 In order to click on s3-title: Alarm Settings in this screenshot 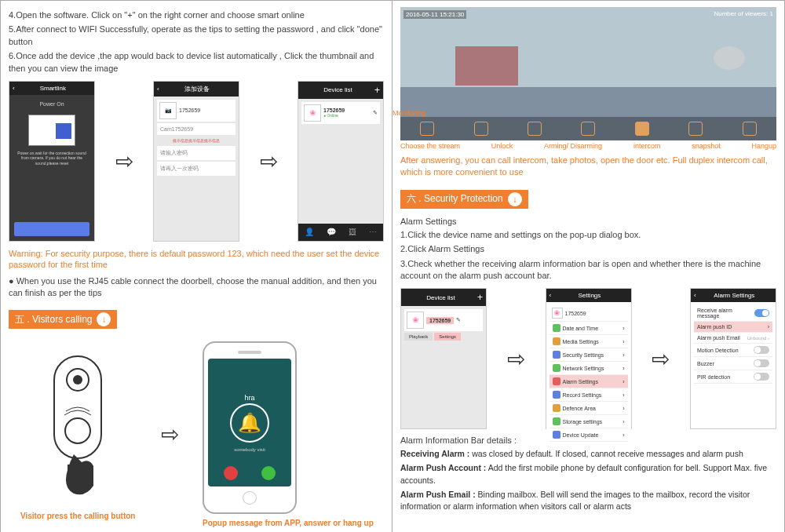, I will do `click(734, 295)`.